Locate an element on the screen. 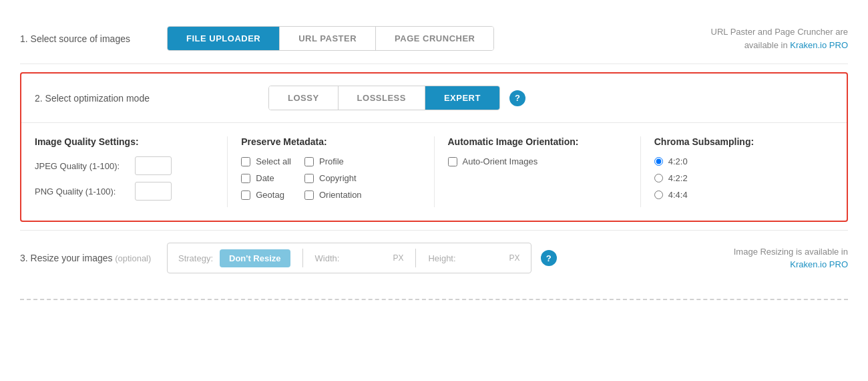 The image size is (868, 381). checkbox-orientation: Orientation is located at coordinates (333, 195).